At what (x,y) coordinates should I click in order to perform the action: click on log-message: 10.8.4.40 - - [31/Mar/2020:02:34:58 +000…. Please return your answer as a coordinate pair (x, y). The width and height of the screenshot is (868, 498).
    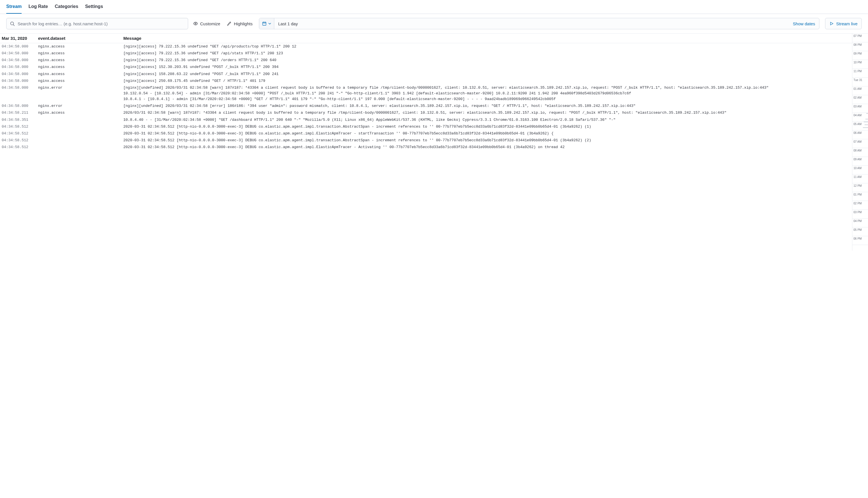
    Looking at the image, I should click on (488, 120).